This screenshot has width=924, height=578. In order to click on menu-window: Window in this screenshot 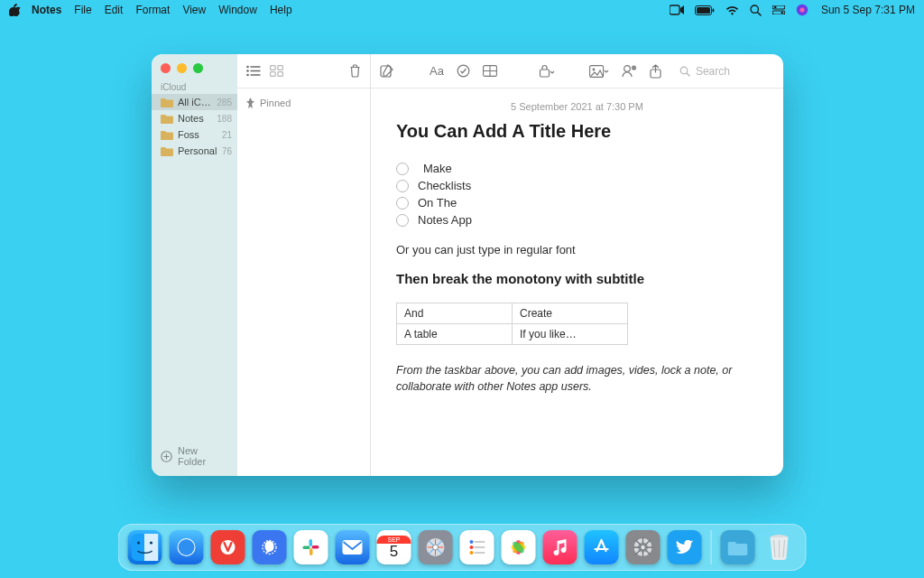, I will do `click(238, 10)`.